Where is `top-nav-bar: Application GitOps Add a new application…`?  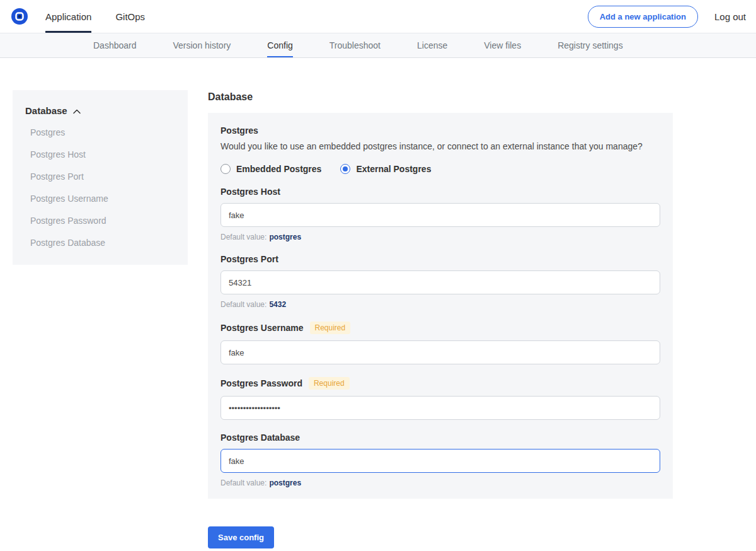
top-nav-bar: Application GitOps Add a new application… is located at coordinates (378, 16).